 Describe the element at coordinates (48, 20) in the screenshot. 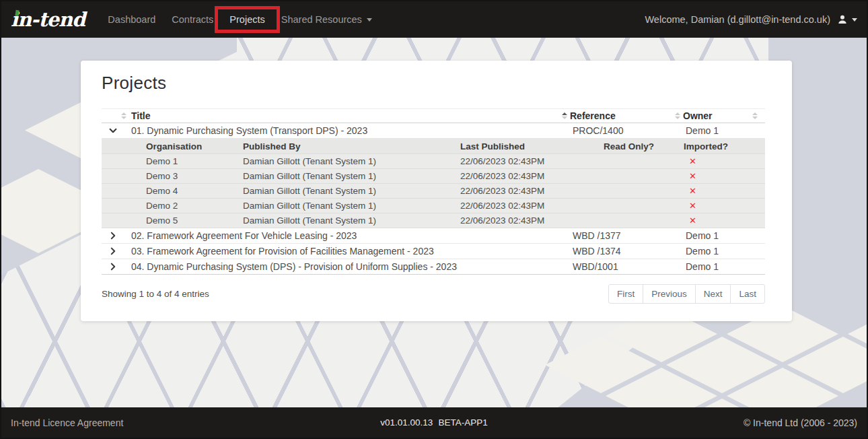

I see `brand-text: in-tend` at that location.